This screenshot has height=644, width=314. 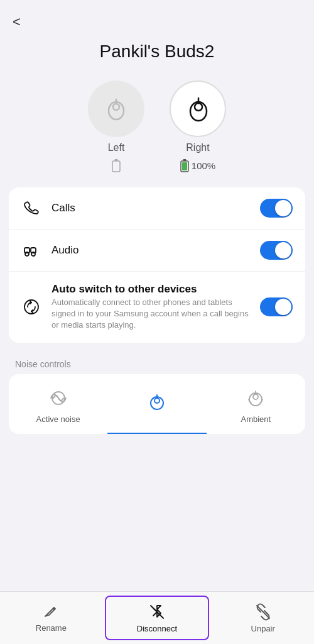 I want to click on right-battery: 100%, so click(x=198, y=165).